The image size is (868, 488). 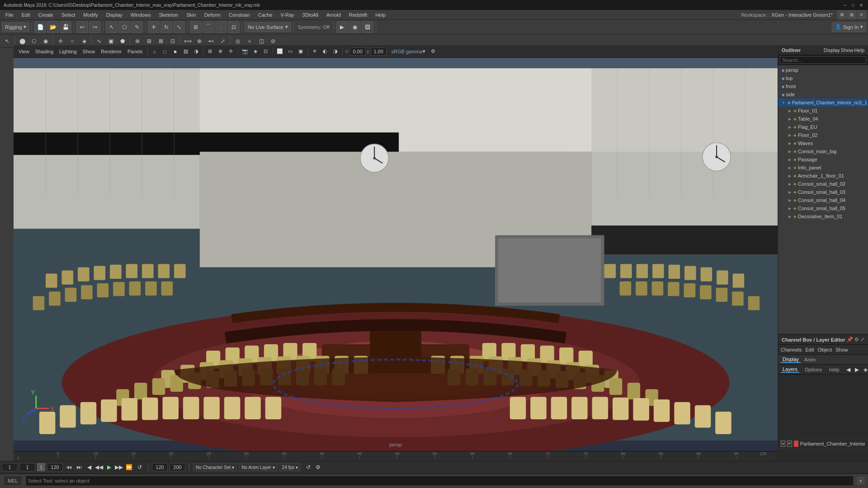 I want to click on close-button: ✕, so click(x=861, y=5).